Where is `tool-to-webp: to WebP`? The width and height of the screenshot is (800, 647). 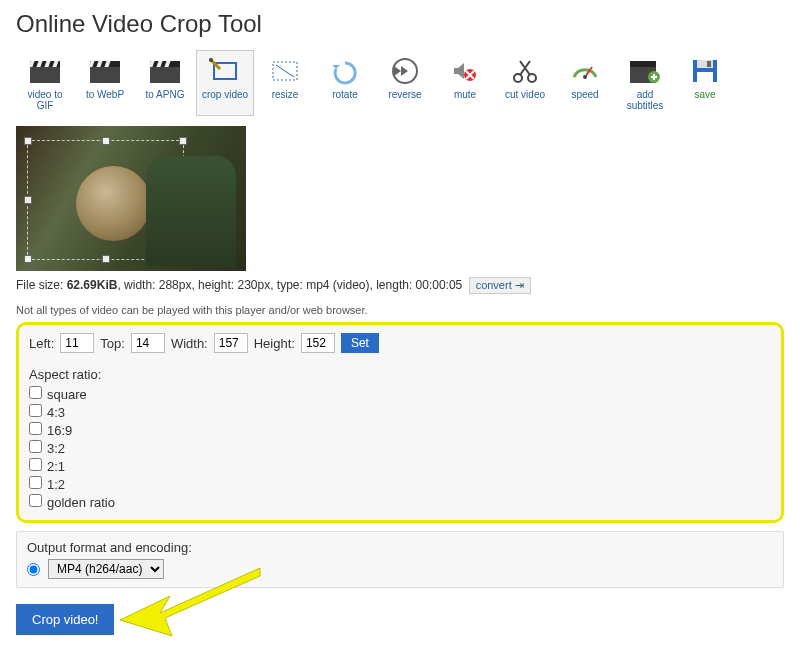
tool-to-webp: to WebP is located at coordinates (105, 83).